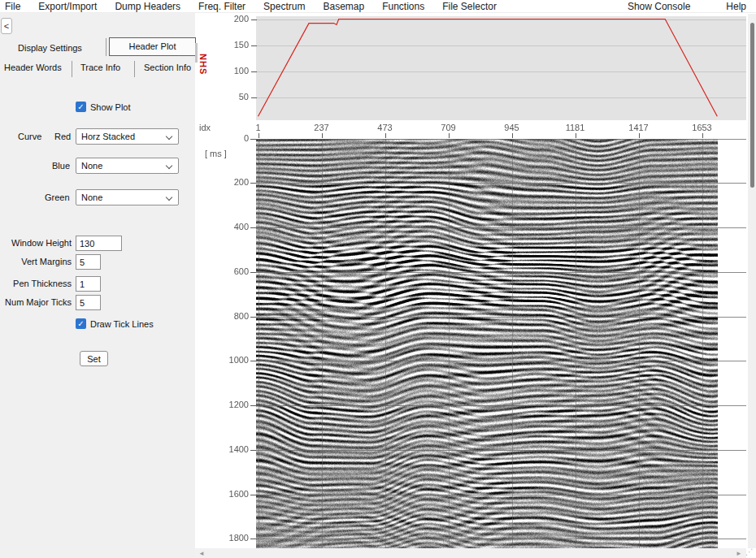  I want to click on ms-tick-label: 600, so click(231, 271).